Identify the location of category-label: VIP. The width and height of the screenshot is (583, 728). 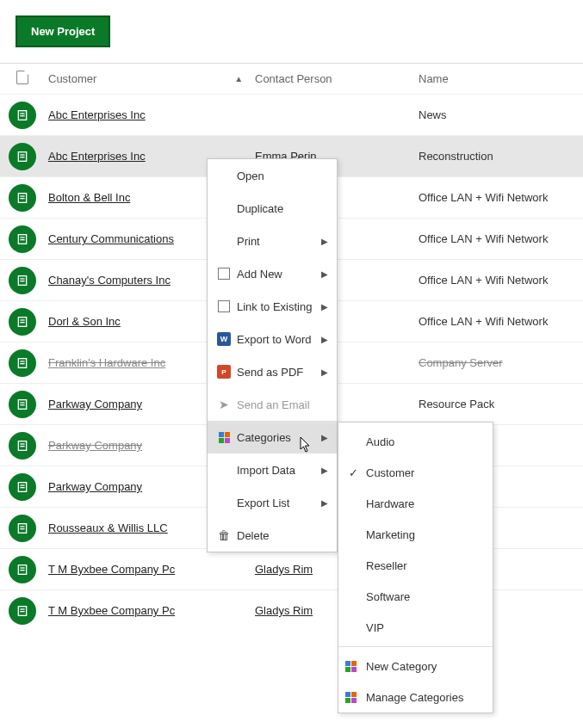
(372, 626).